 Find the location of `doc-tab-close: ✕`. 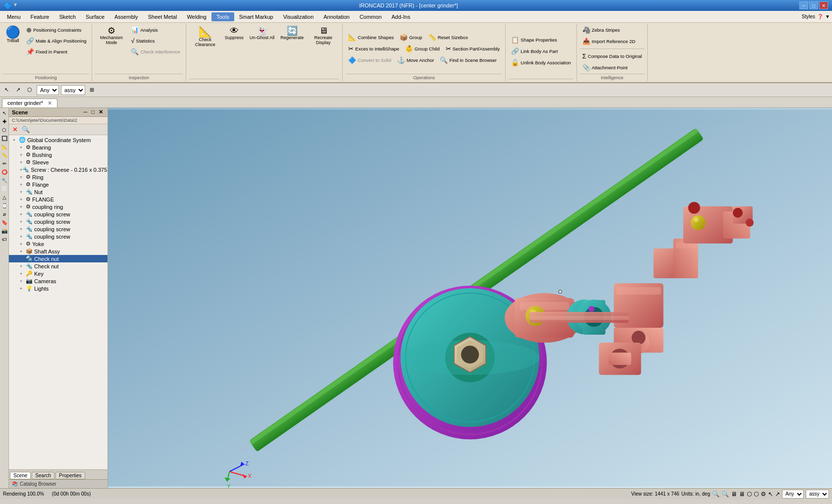

doc-tab-close: ✕ is located at coordinates (50, 103).